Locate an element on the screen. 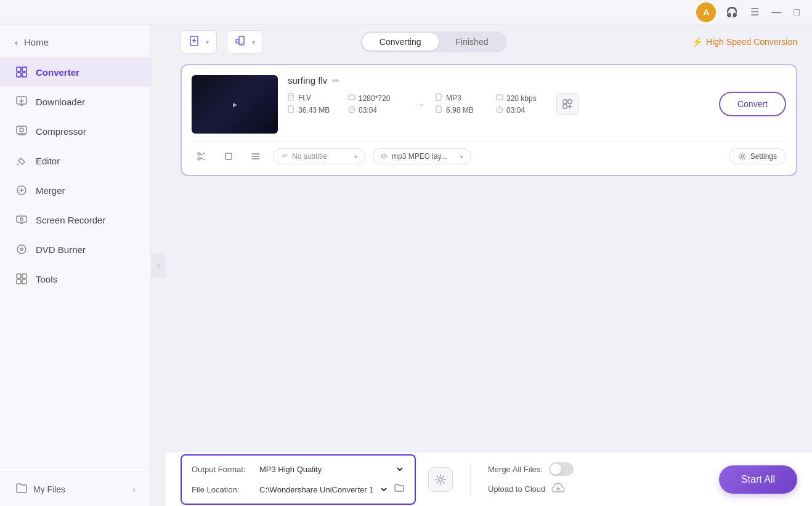 The height and width of the screenshot is (506, 812). file-location-label: File Location: is located at coordinates (219, 490).